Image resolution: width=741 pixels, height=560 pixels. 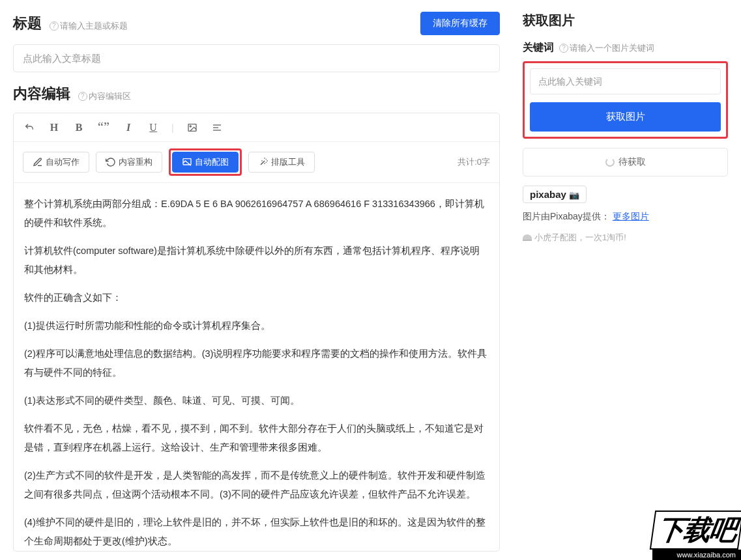 I want to click on highlight-auto-image: 自动配图, so click(x=205, y=162).